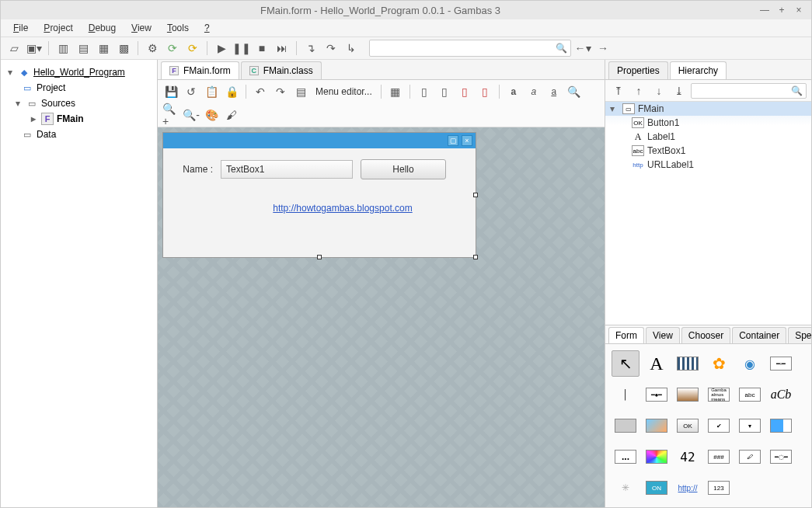 This screenshot has width=812, height=508. I want to click on hier-row: A Label1, so click(709, 137).